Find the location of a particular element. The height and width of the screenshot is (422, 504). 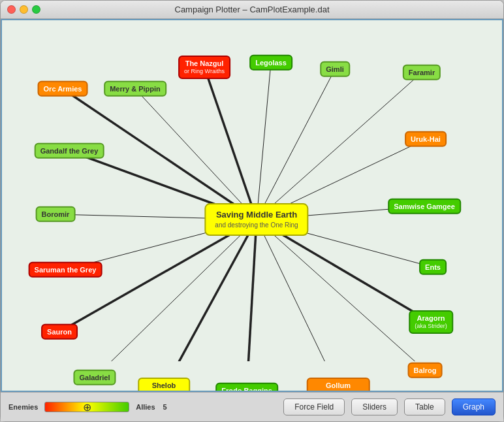

force-field-button: Force Field is located at coordinates (314, 407).